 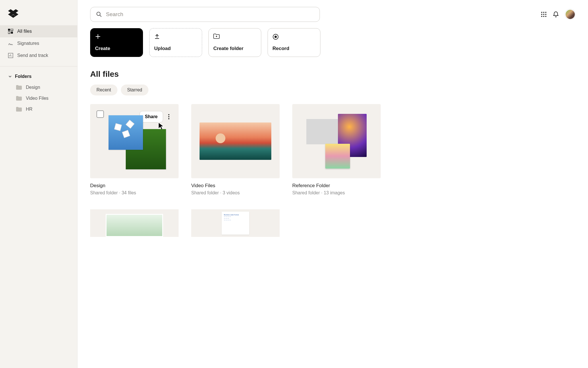 What do you see at coordinates (134, 223) in the screenshot?
I see `file-card` at bounding box center [134, 223].